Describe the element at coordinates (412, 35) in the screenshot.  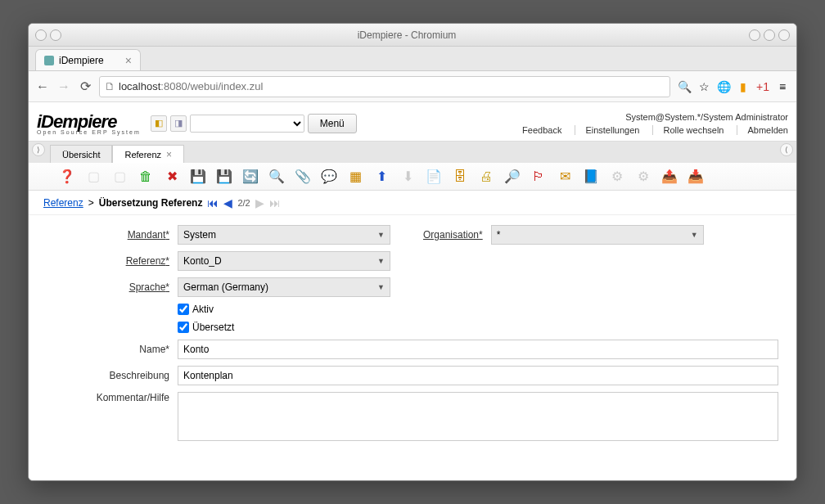
I see `os-titlebar: iDempiere - Chromium` at that location.